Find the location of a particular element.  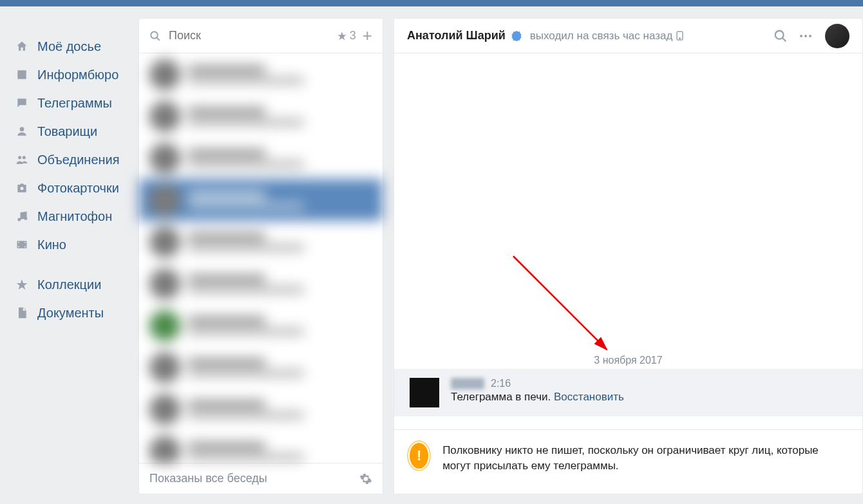

notice-text: Полковнику никто не пишет, поскольку он … is located at coordinates (645, 458).